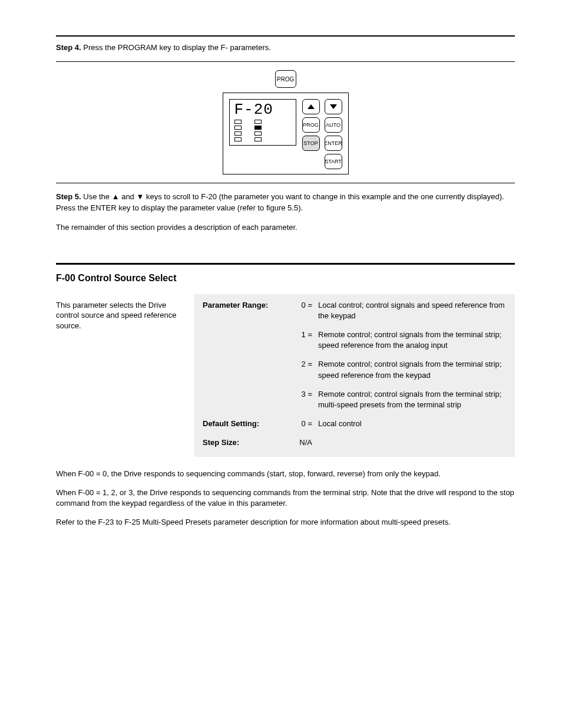 The height and width of the screenshot is (728, 562). Describe the element at coordinates (68, 197) in the screenshot. I see `step-5-label: Step 5.` at that location.